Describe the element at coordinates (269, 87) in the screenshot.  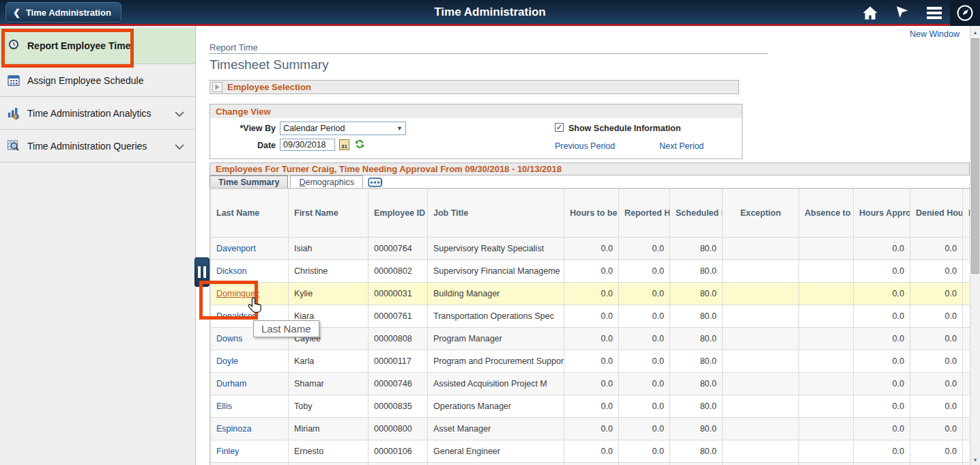
I see `employee-selection-label: Employee Selection` at that location.